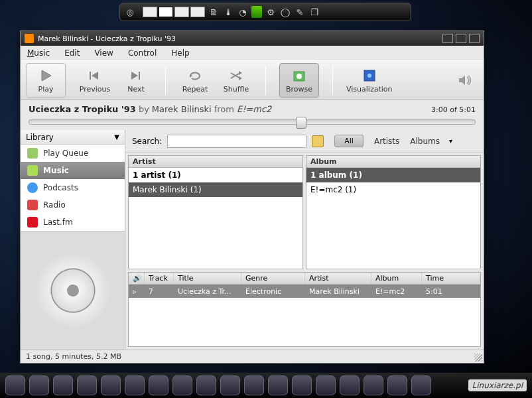 The image size is (532, 398). Describe the element at coordinates (349, 141) in the screenshot. I see `filter-all-button: All` at that location.